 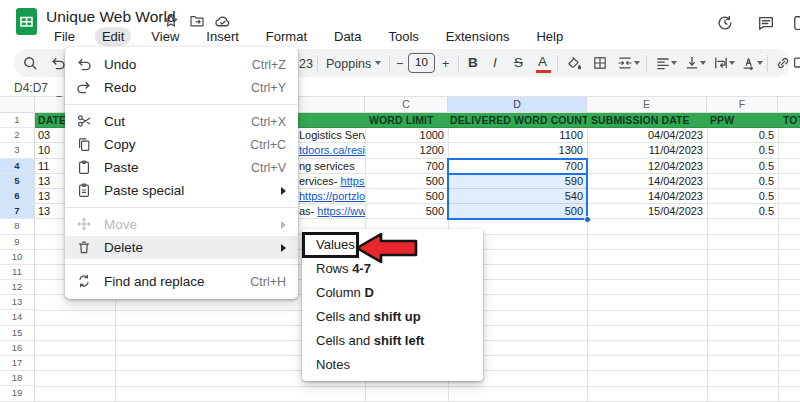 I want to click on row-number: 12, so click(x=17, y=288).